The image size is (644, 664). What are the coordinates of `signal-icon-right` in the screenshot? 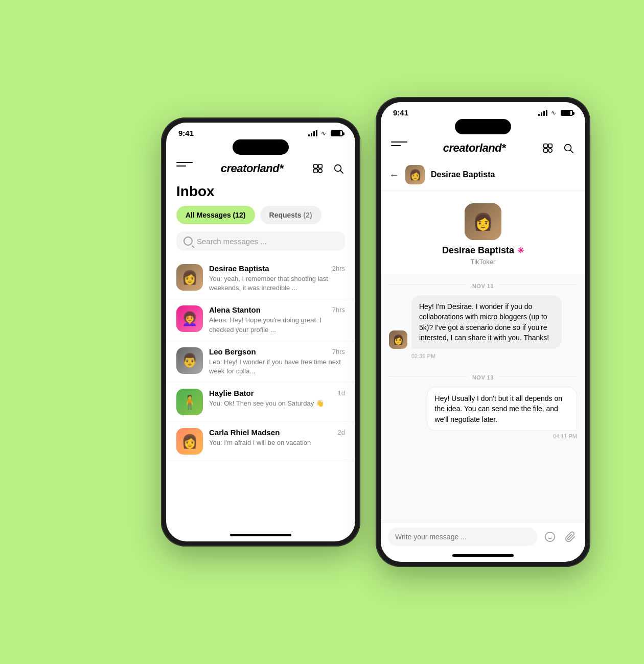 It's located at (543, 113).